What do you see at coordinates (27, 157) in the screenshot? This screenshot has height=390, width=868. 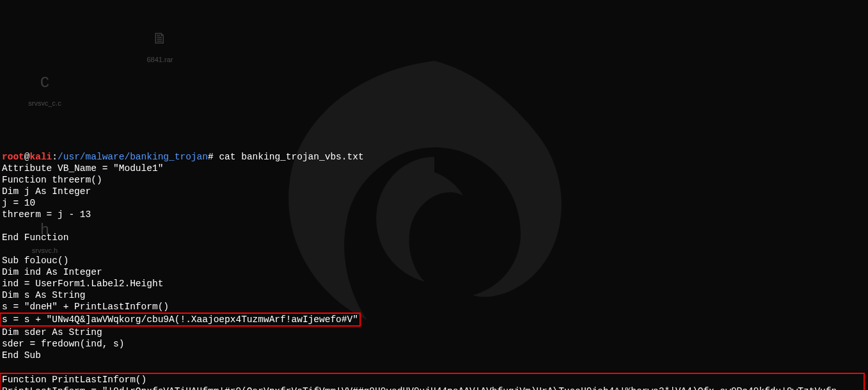 I see `prompt-at: @` at bounding box center [27, 157].